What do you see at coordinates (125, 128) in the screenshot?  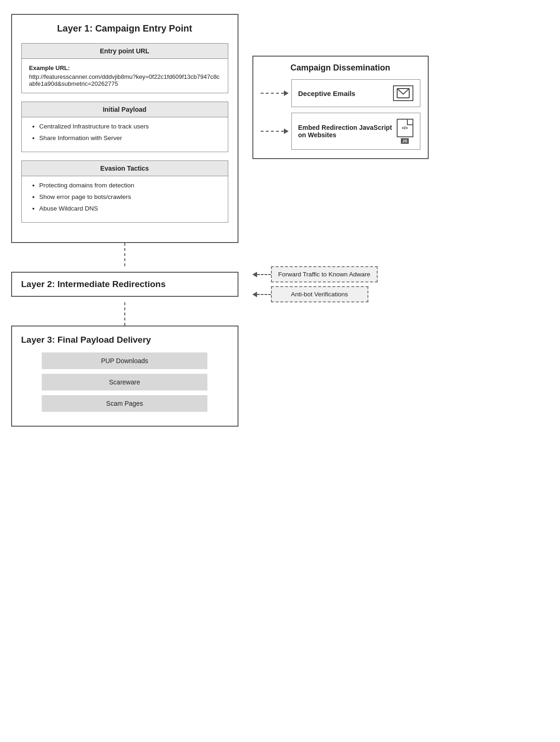 I see `layer1-box: Layer 1: Campaign Entry Point Entry poin…` at bounding box center [125, 128].